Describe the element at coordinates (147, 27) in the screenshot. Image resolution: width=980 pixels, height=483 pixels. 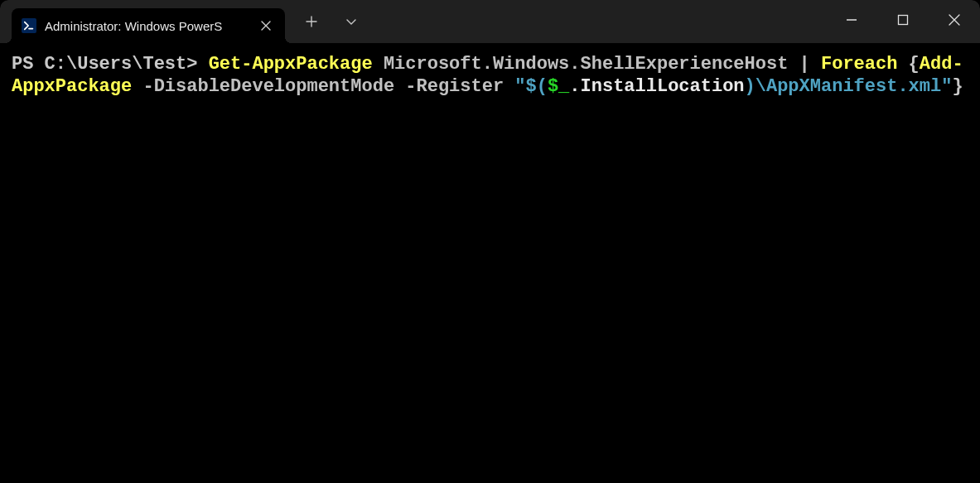
I see `tab-title: Administrator: Windows PowerS` at that location.